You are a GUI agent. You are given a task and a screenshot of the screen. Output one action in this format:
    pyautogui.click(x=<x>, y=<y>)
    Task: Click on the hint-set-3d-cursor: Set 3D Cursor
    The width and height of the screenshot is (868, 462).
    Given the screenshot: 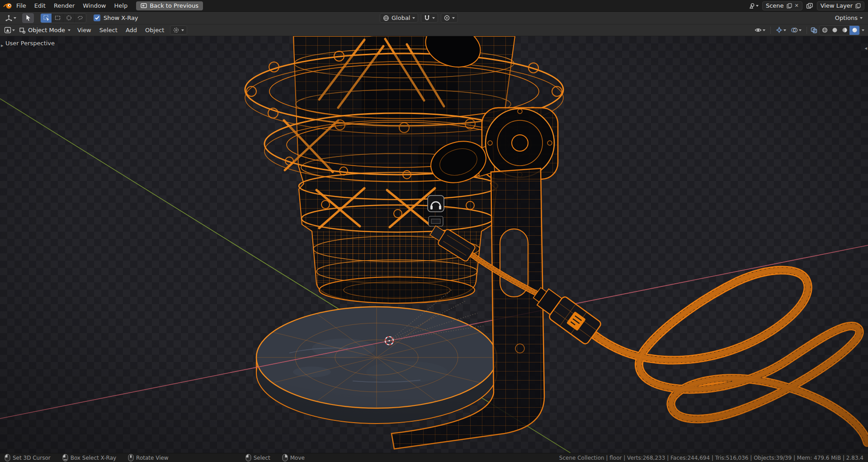 What is the action you would take?
    pyautogui.click(x=28, y=458)
    